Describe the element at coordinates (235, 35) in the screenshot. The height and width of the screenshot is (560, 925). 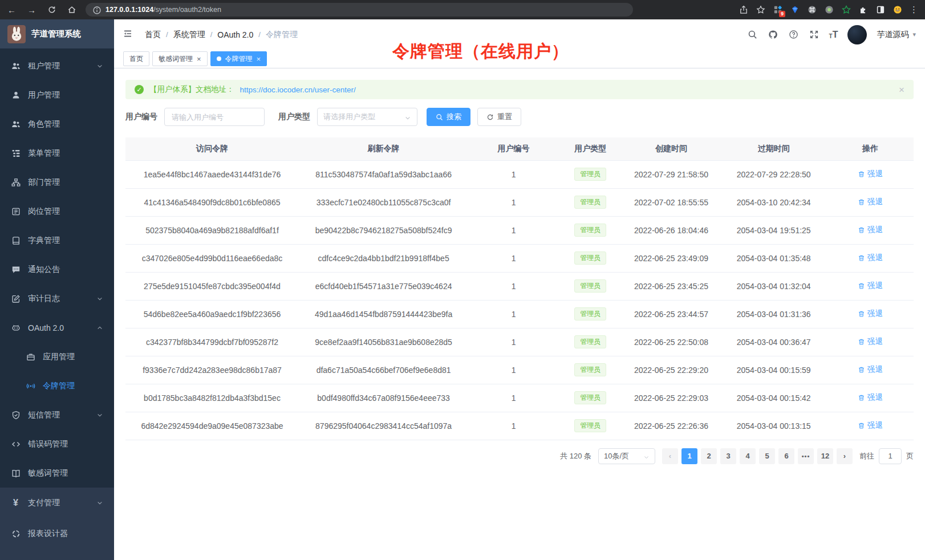
I see `breadcrumb-item: OAuth 2.0` at that location.